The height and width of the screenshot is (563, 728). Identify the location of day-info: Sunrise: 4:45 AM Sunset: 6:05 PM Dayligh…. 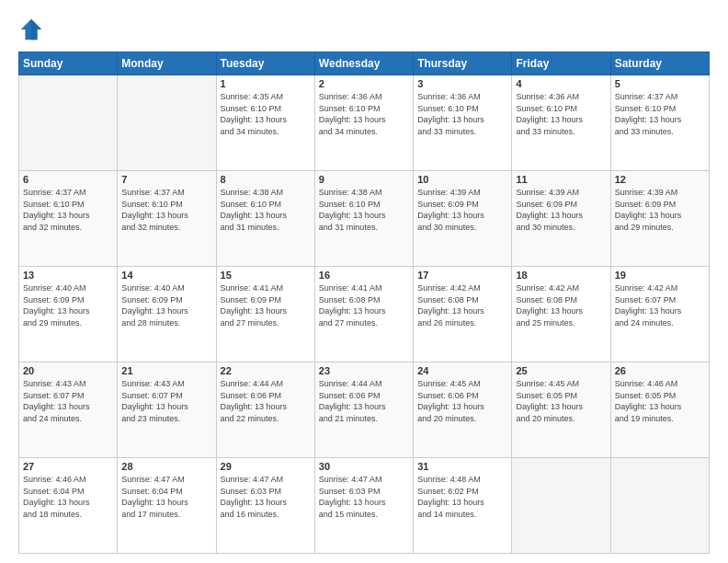
(561, 401).